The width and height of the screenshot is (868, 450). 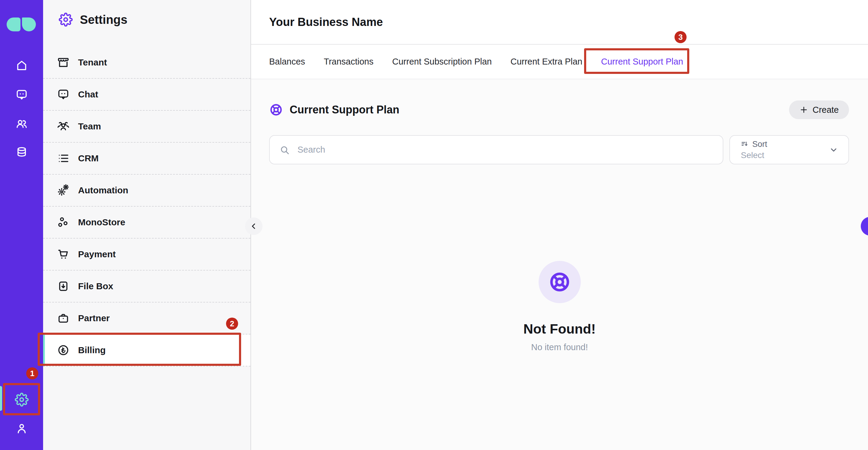 I want to click on sidebar-item-payment: Payment, so click(x=147, y=255).